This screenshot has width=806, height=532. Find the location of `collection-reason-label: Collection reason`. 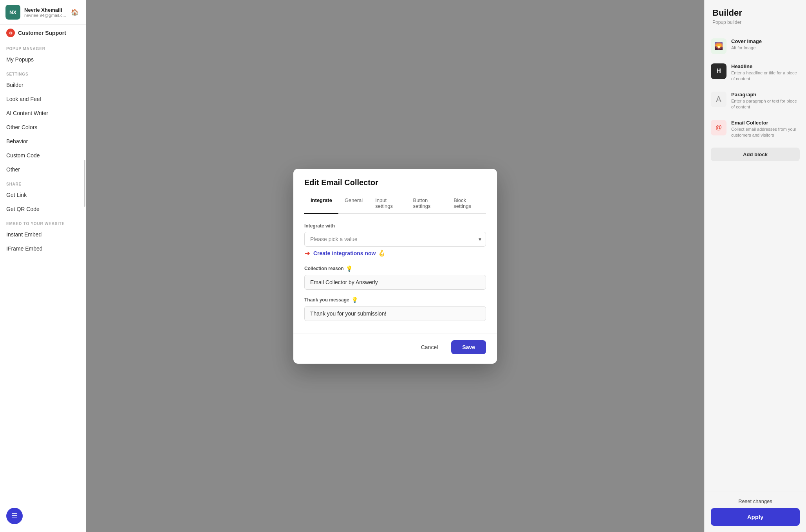

collection-reason-label: Collection reason is located at coordinates (324, 269).